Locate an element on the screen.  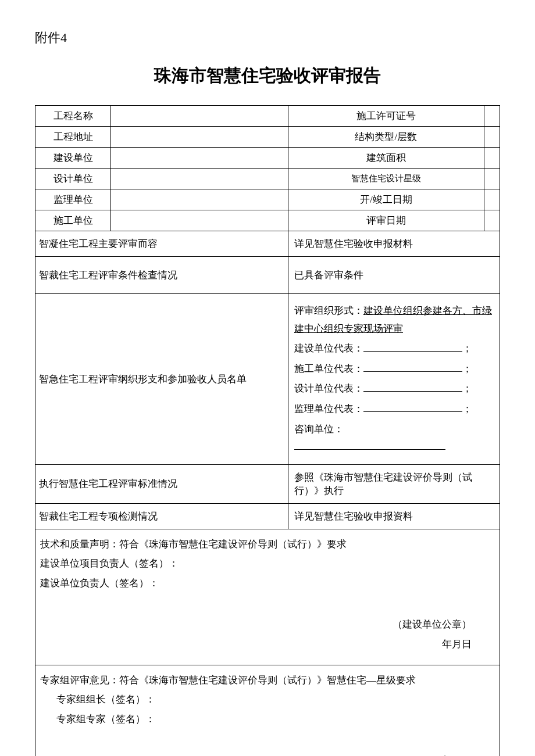
expert-spacer is located at coordinates (268, 740).